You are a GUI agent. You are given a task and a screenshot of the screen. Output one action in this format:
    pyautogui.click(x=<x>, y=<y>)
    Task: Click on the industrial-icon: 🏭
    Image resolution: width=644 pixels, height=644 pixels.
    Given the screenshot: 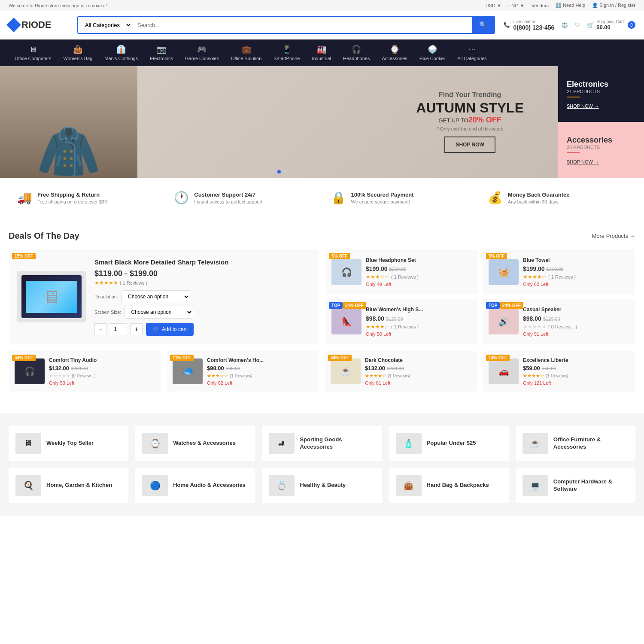 What is the action you would take?
    pyautogui.click(x=322, y=49)
    